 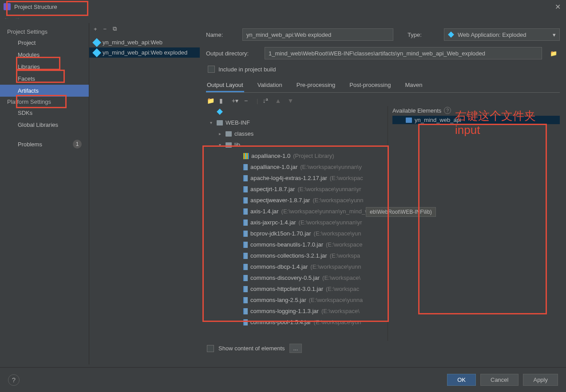 I want to click on help-icon: ?, so click(x=447, y=110).